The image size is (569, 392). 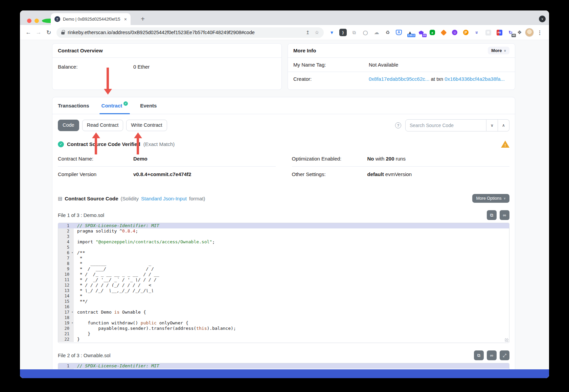 What do you see at coordinates (283, 258) in the screenshot?
I see `code-line: 7 *` at bounding box center [283, 258].